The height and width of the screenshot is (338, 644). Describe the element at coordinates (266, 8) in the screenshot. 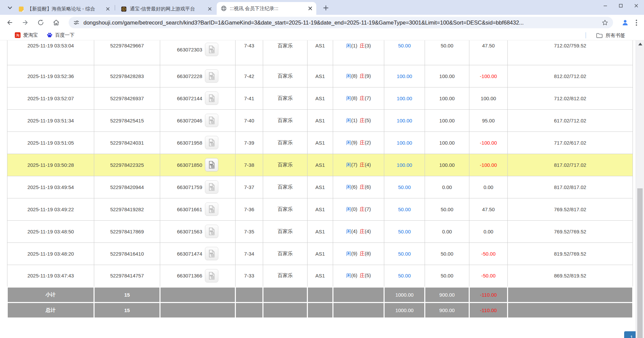

I see `tab-betrecord-active: :::视讯 会员下注纪录:::` at that location.